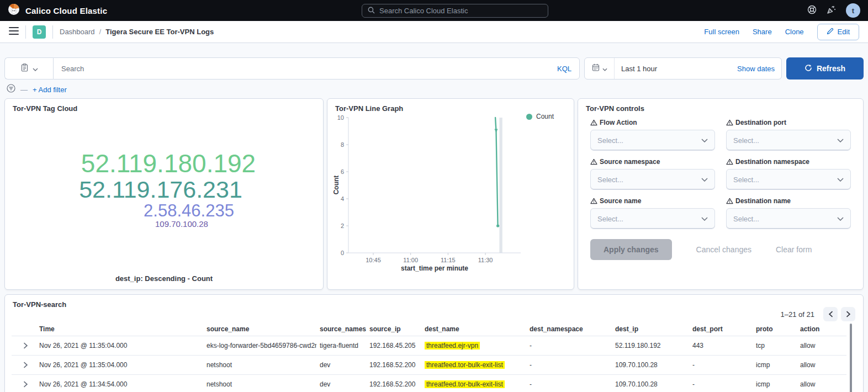 The height and width of the screenshot is (392, 868). I want to click on flow-action-select: Select..., so click(653, 140).